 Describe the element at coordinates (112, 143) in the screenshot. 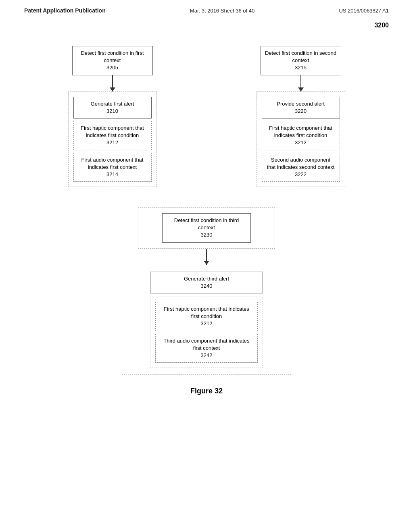

I see `left-haptic-number: 3212` at that location.